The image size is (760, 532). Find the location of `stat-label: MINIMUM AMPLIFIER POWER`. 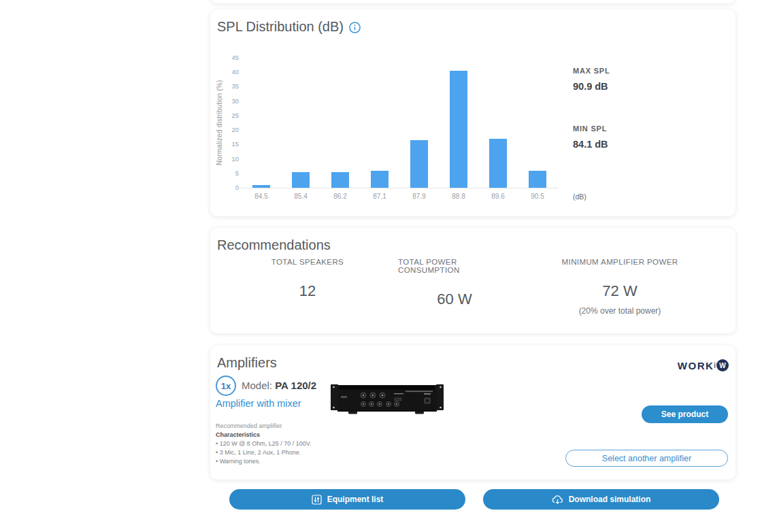

stat-label: MINIMUM AMPLIFIER POWER is located at coordinates (621, 262).